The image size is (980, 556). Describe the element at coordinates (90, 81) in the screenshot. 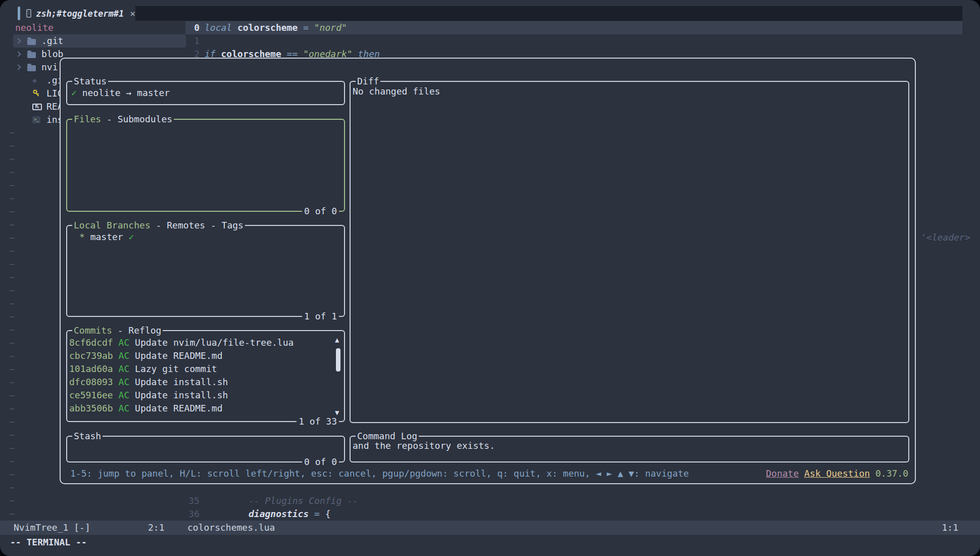

I see `status-panel-title: Status` at that location.